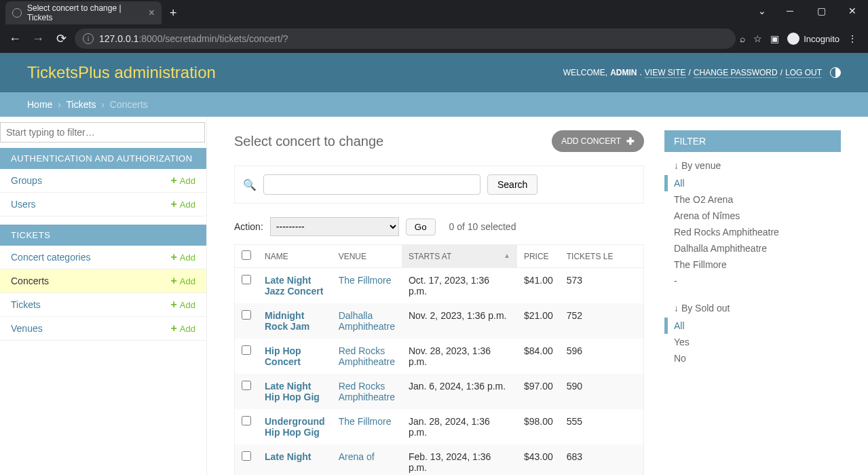 The image size is (868, 475). Describe the element at coordinates (459, 460) in the screenshot. I see `row-starts-at: Feb. 13, 2024, 1:36 p.m.` at that location.